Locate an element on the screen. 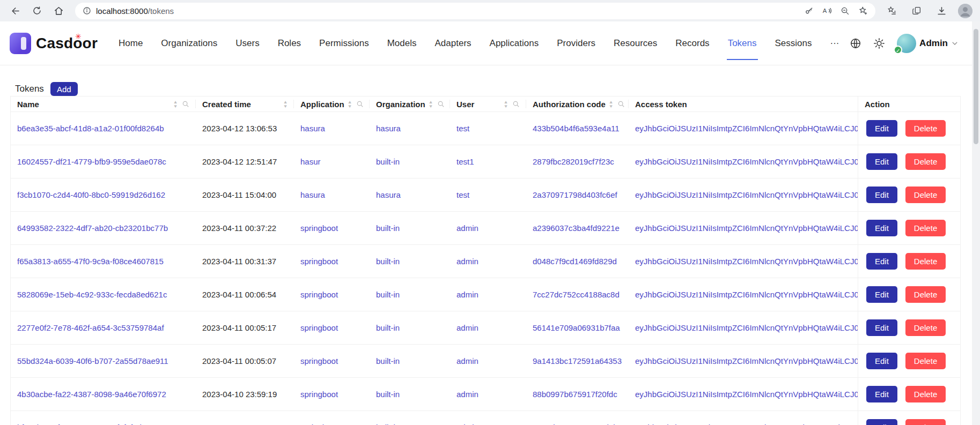  account-menu: ✓ Admin is located at coordinates (928, 43).